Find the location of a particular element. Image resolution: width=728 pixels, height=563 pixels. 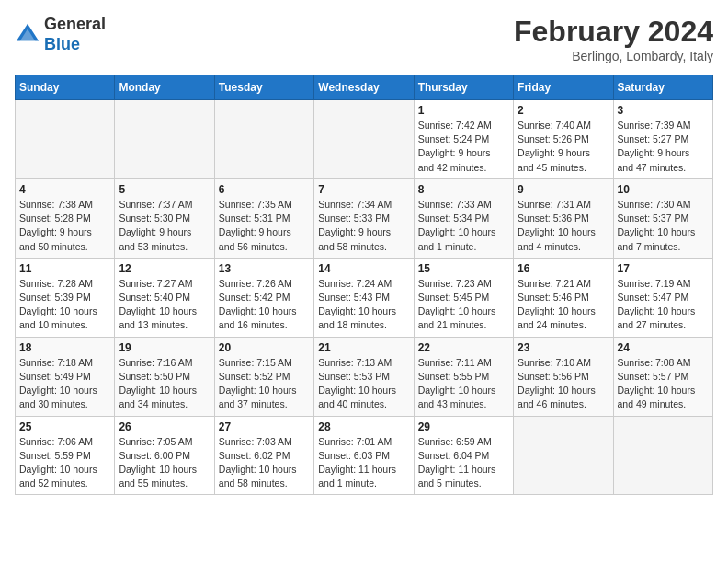

day-number: 23 is located at coordinates (563, 348).